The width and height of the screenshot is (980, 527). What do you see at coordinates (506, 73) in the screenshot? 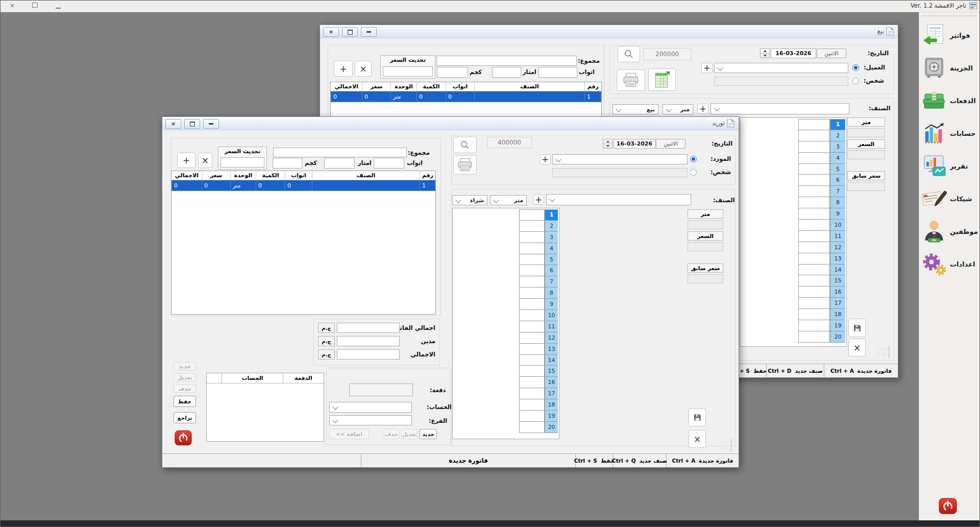
I see `meters-input` at bounding box center [506, 73].